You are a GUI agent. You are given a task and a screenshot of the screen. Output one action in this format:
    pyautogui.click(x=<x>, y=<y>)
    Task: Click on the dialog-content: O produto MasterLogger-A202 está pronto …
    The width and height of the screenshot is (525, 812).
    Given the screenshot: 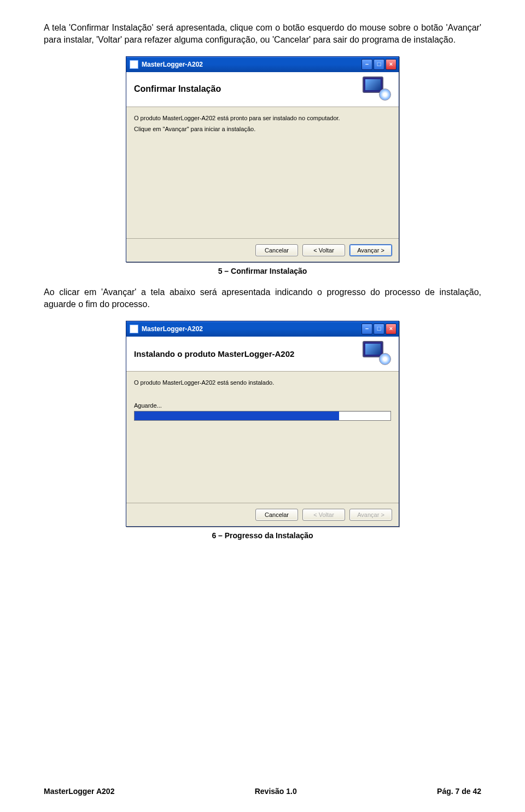 What is the action you would take?
    pyautogui.click(x=262, y=173)
    